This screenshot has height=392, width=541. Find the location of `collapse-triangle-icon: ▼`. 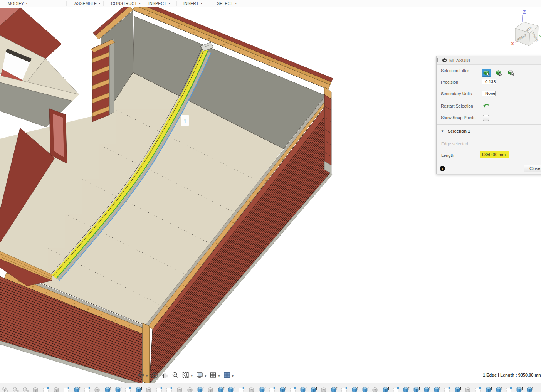

collapse-triangle-icon: ▼ is located at coordinates (442, 131).